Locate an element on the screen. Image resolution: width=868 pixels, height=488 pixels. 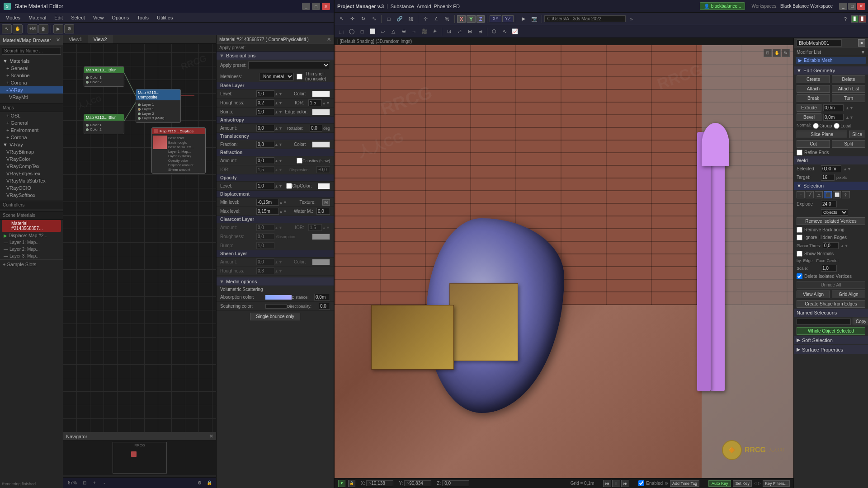
clearcoat-bump-input is located at coordinates (265, 246).